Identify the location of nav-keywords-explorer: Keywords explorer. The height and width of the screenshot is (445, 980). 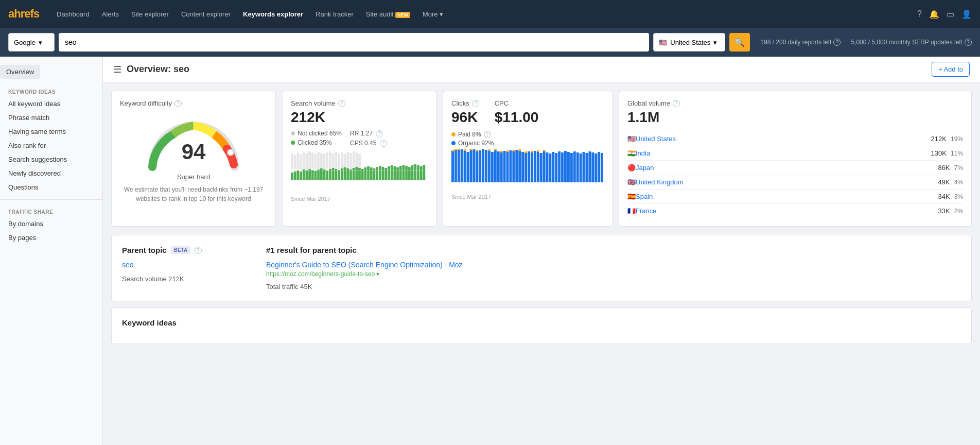
(273, 14).